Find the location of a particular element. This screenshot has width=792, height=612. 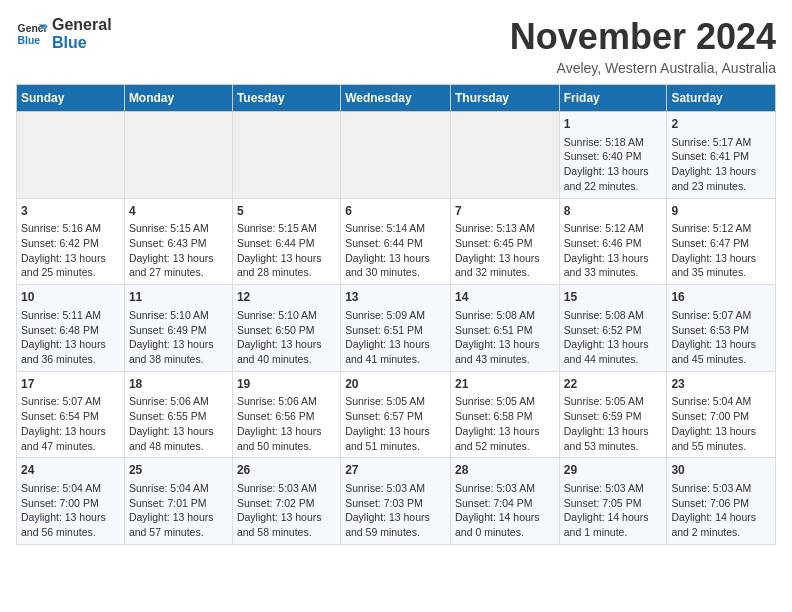

weekday-header-thursday: Thursday is located at coordinates (504, 98).